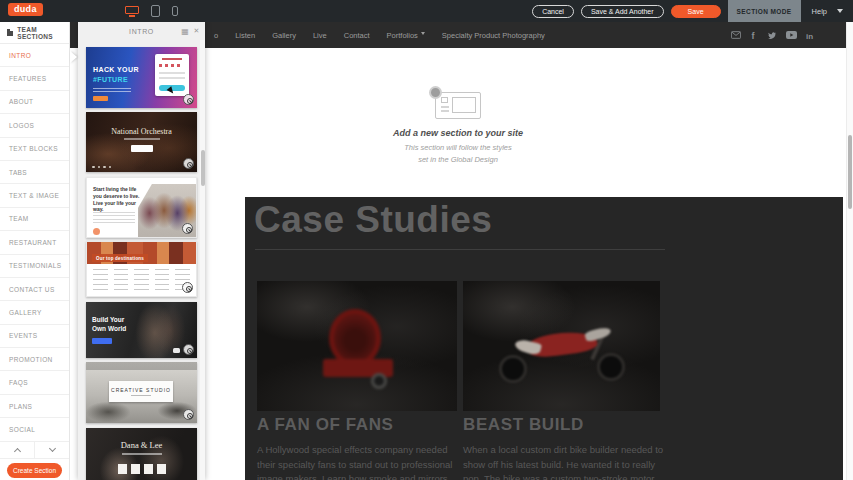  I want to click on placeholder-subtitle: This section will follow the styles set …, so click(458, 154).